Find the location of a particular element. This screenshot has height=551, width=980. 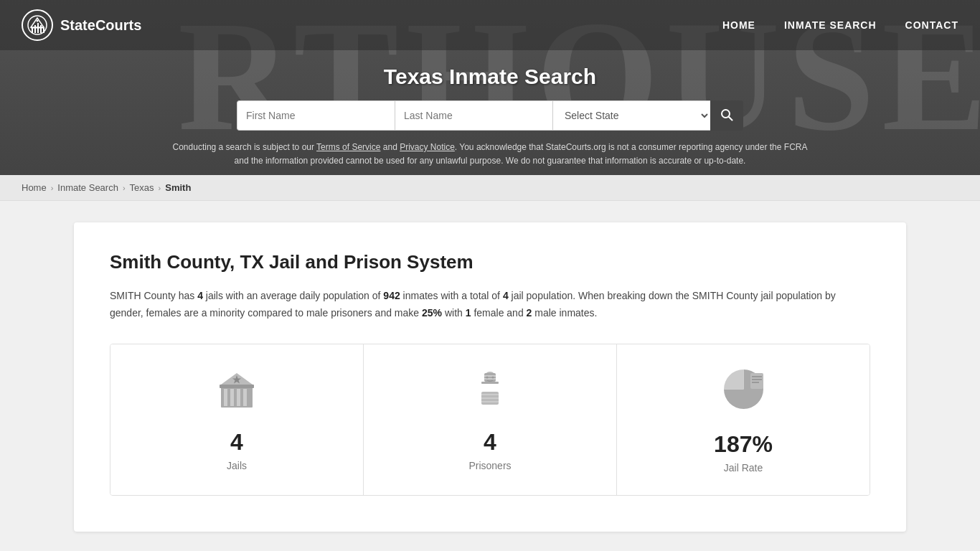

state-select: Select State Alabama Alaska Arizona Arka… is located at coordinates (631, 116).